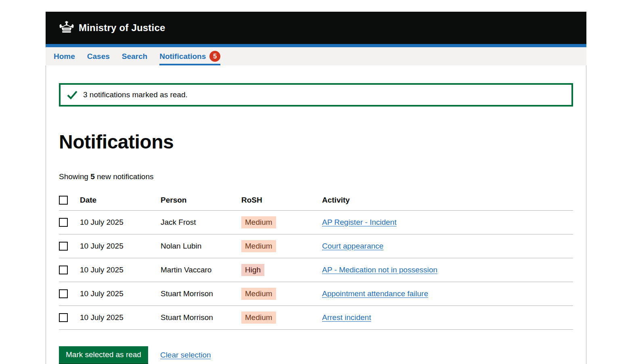 Image resolution: width=632 pixels, height=364 pixels. Describe the element at coordinates (353, 246) in the screenshot. I see `activity-link: Court appearance` at that location.